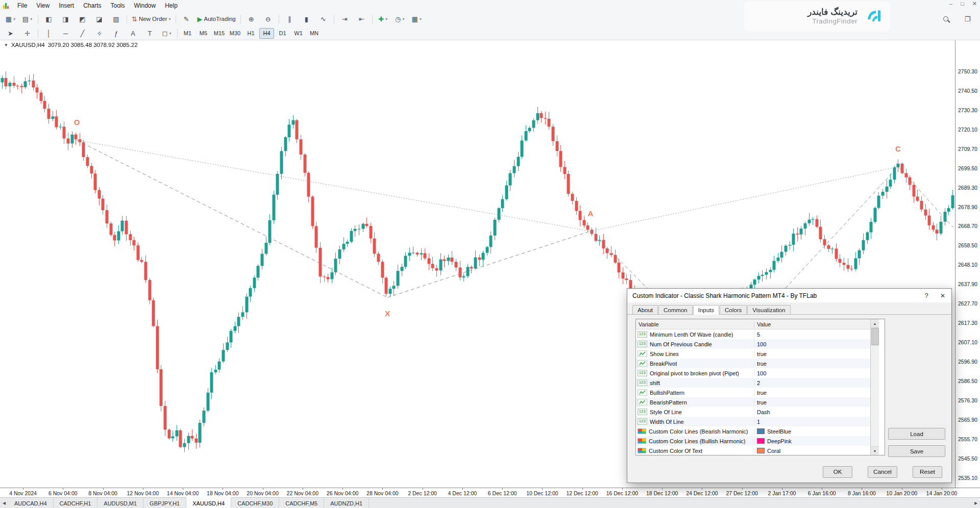 The width and height of the screenshot is (980, 508). Describe the element at coordinates (753, 431) in the screenshot. I see `table-row: Custom Color Lines (Bearish Harmonic)Ste…` at that location.